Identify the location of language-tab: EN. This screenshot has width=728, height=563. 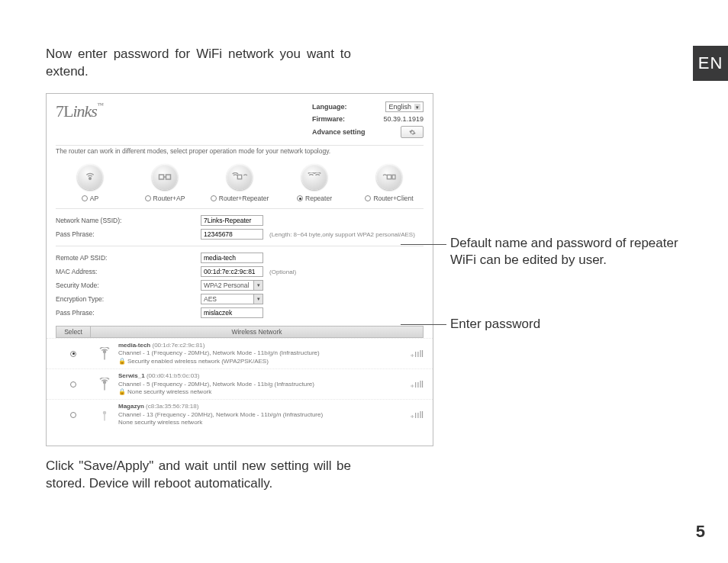
(710, 63).